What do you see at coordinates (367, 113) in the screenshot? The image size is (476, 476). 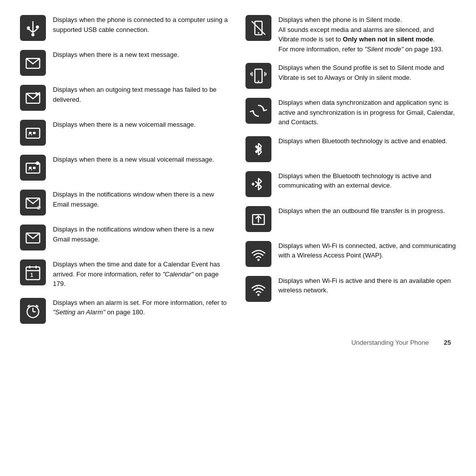 I see `entry-sync-text: Displays when data synchronization and a…` at bounding box center [367, 113].